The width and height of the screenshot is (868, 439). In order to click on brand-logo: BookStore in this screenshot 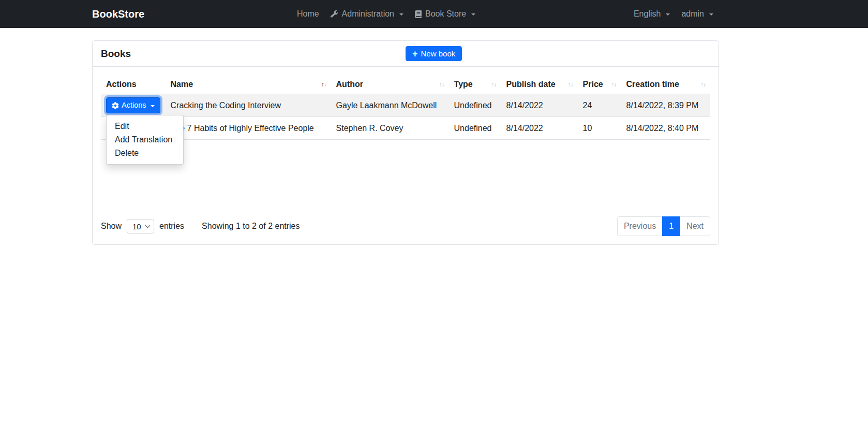, I will do `click(118, 14)`.